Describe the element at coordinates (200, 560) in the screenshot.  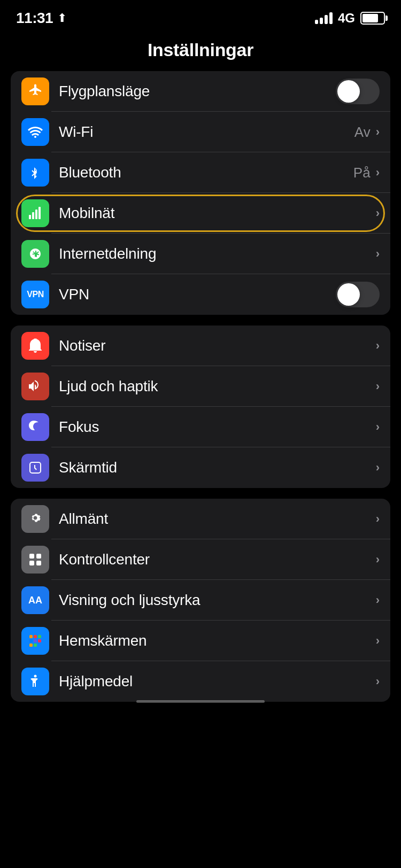
I see `row-kontrollcenter: Kontrollcenter ›` at that location.